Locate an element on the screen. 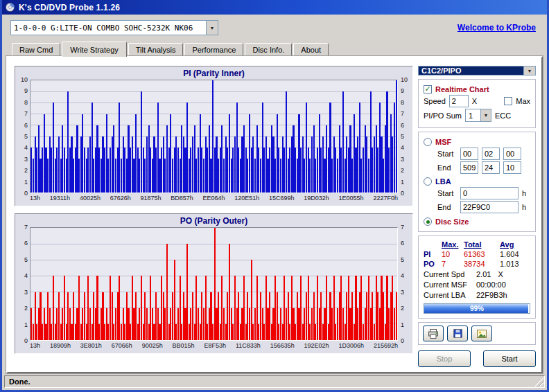 This screenshot has height=392, width=549. app-icon is located at coordinates (10, 7).